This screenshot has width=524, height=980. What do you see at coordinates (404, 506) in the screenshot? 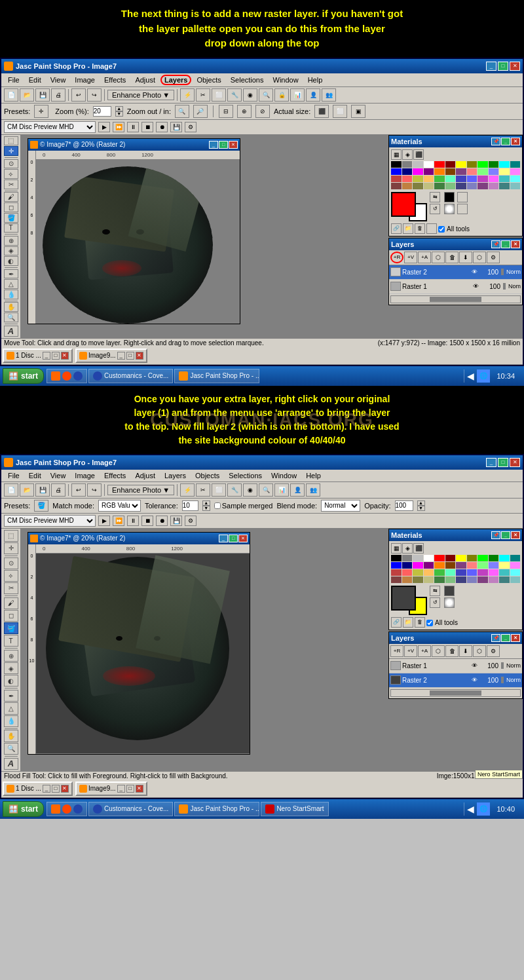
I see `win2-opacity-input` at bounding box center [404, 506].